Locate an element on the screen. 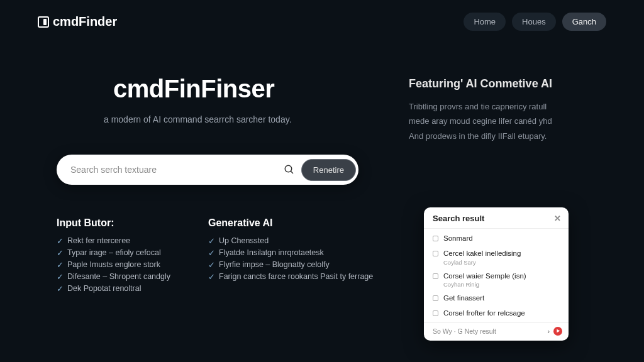 The height and width of the screenshot is (362, 644). result-row: Corsel frofter for relcsage is located at coordinates (496, 314).